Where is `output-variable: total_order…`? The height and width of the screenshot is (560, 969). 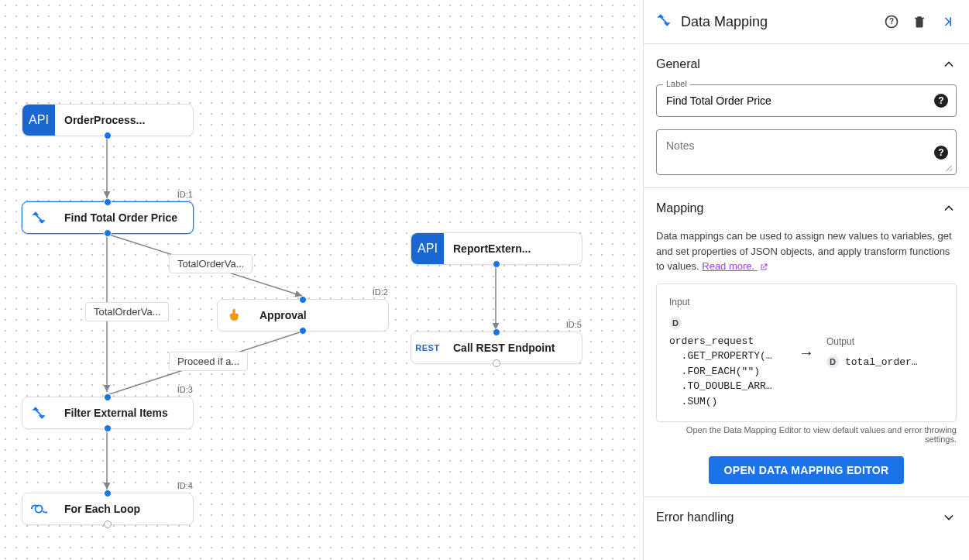 output-variable: total_order… is located at coordinates (881, 362).